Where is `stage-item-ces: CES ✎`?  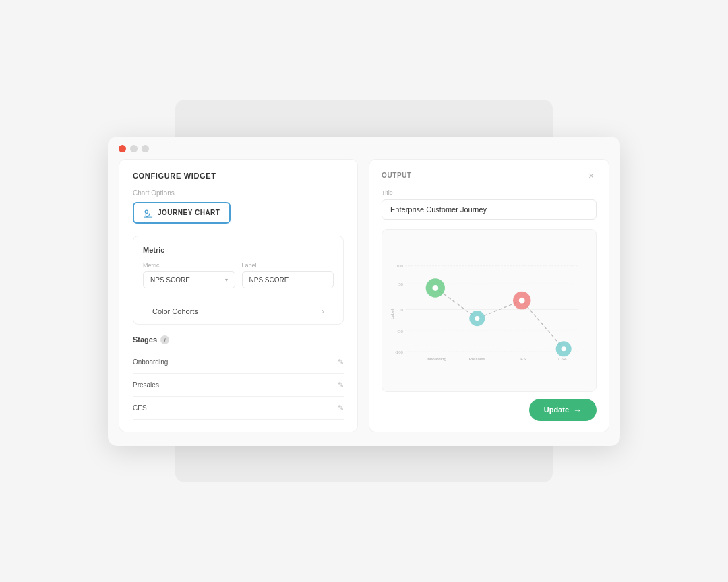
stage-item-ces: CES ✎ is located at coordinates (239, 408).